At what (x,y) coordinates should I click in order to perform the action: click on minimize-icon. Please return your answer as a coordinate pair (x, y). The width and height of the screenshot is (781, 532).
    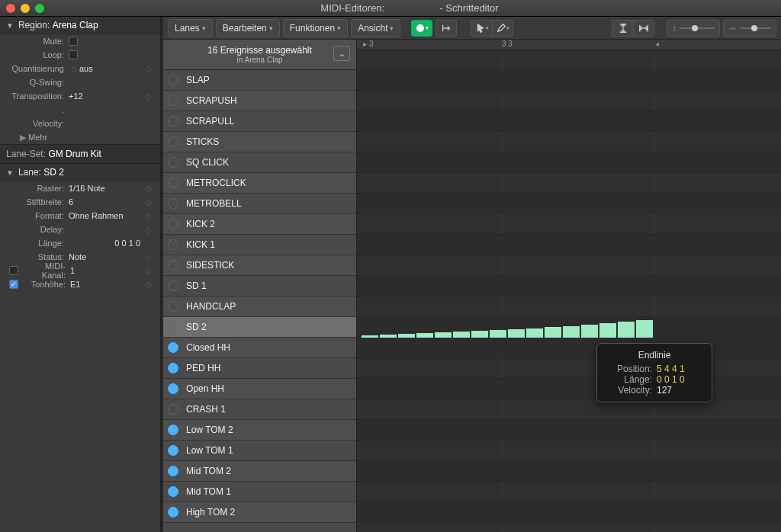
    Looking at the image, I should click on (25, 8).